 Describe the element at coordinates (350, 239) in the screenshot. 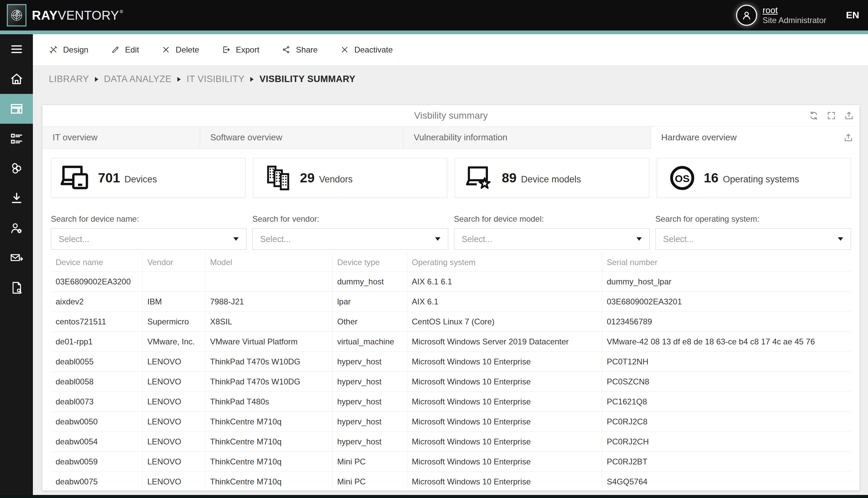

I see `vendor-select: Select...` at that location.